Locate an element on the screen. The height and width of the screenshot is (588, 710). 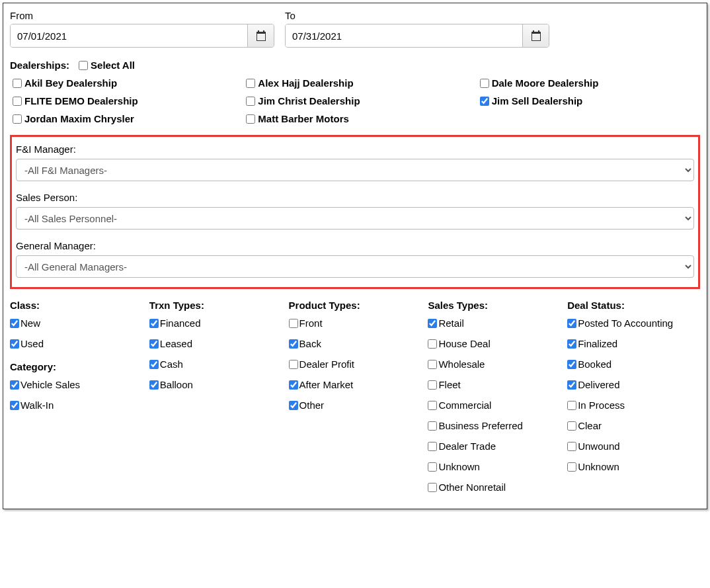
product-item: After Market is located at coordinates (356, 385).